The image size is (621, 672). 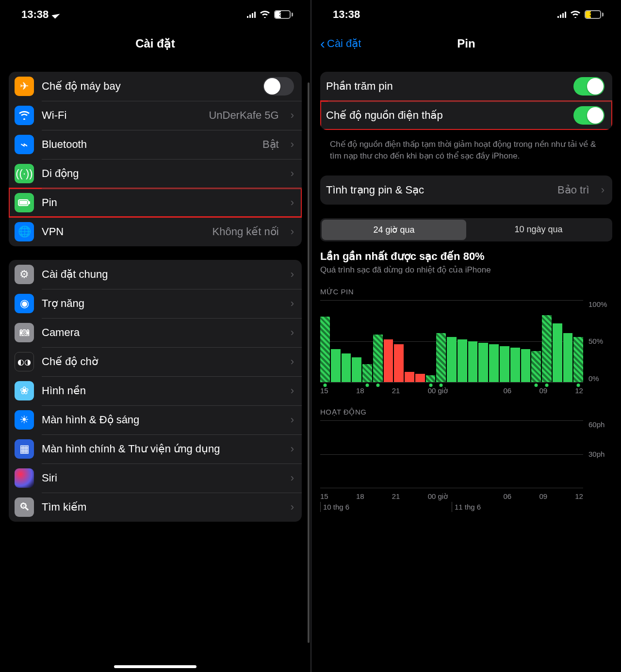 I want to click on row-label: Cài đặt chung, so click(x=160, y=274).